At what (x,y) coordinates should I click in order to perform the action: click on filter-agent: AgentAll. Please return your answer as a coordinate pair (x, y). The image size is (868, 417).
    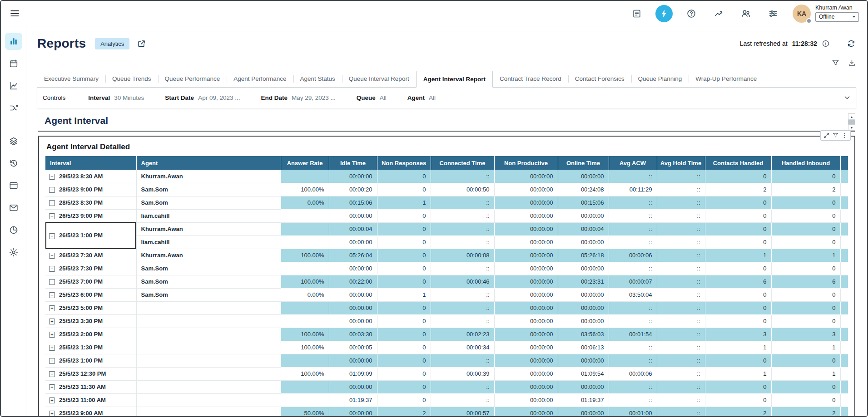
    Looking at the image, I should click on (422, 98).